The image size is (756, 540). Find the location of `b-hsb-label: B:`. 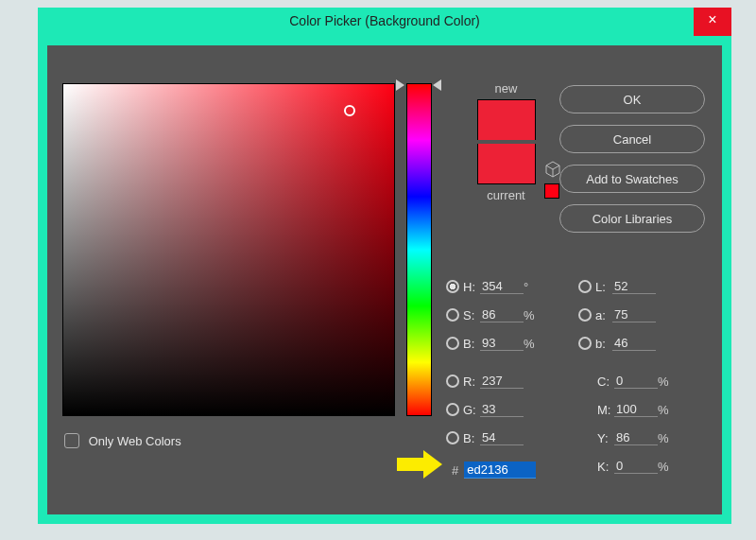

b-hsb-label: B: is located at coordinates (472, 344).